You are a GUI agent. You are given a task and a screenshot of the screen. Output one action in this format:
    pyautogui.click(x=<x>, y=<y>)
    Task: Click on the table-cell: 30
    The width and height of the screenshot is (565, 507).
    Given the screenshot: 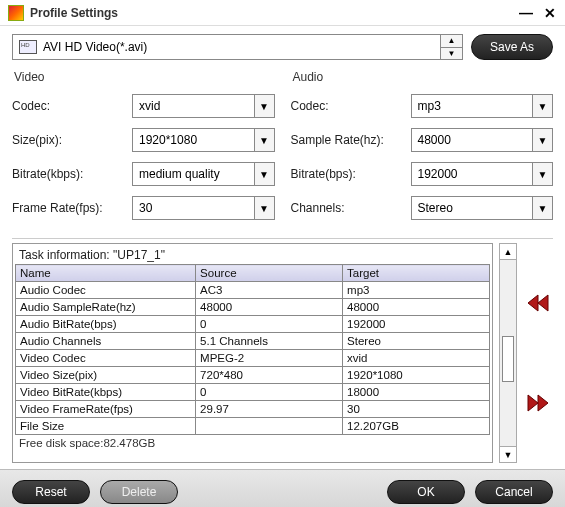 What is the action you would take?
    pyautogui.click(x=416, y=410)
    